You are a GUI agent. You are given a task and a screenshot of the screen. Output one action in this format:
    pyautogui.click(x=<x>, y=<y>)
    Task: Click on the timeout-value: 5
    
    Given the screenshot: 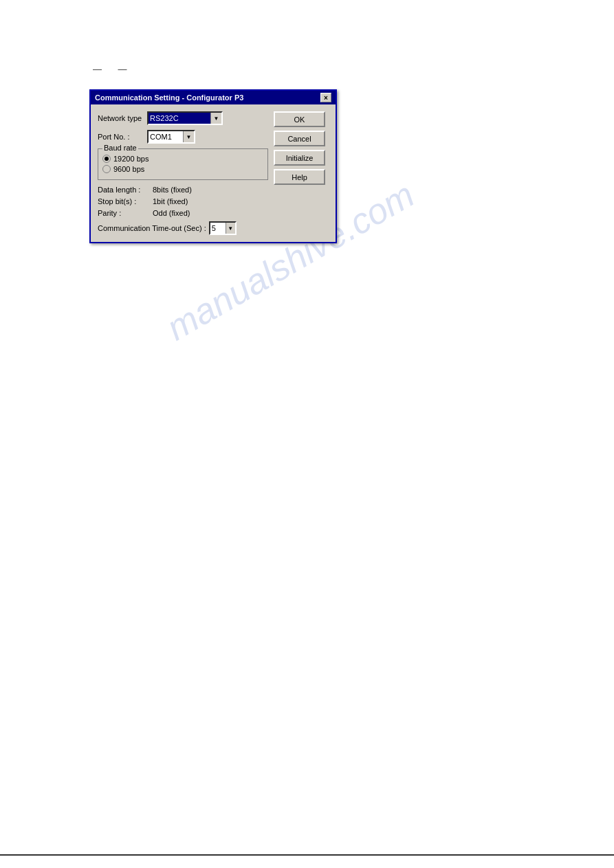 What is the action you would take?
    pyautogui.click(x=214, y=228)
    